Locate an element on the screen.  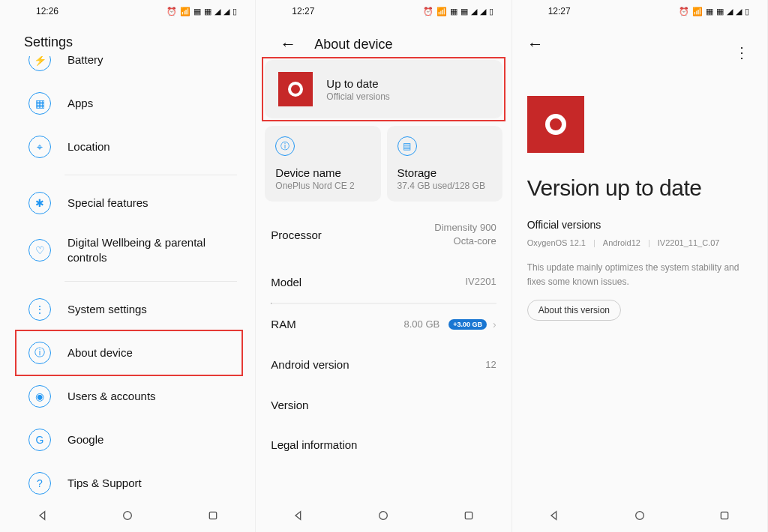
page-header: ← is located at coordinates (640, 41).